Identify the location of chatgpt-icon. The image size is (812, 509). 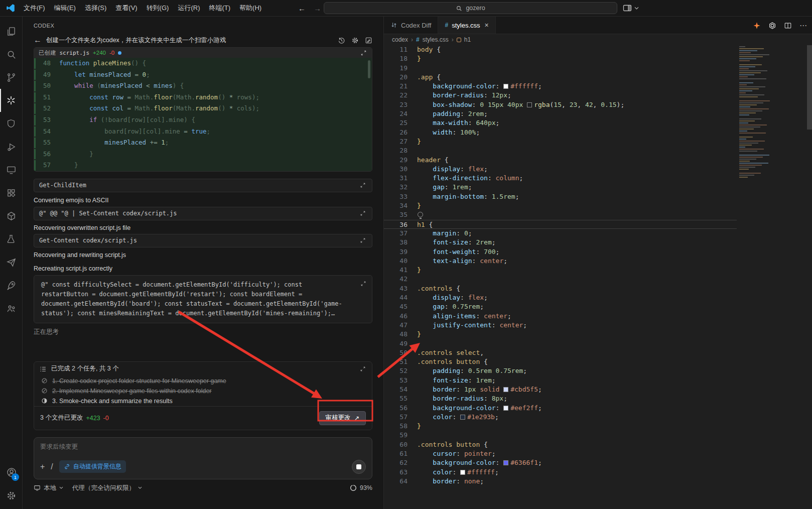
(772, 26).